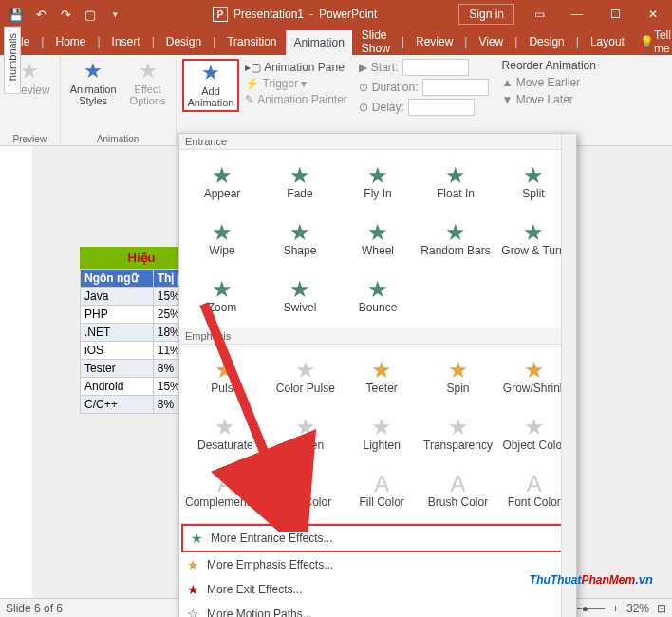 Image resolution: width=672 pixels, height=617 pixels. What do you see at coordinates (12, 61) in the screenshot?
I see `thumbnails-tab: Thumbnails` at bounding box center [12, 61].